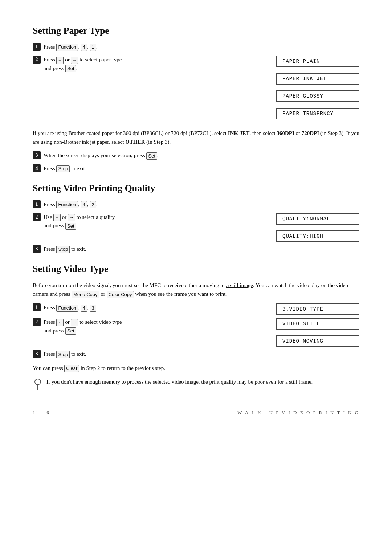  I want to click on vt-step1-col: 1 Press Function, 4, 3., so click(149, 310).